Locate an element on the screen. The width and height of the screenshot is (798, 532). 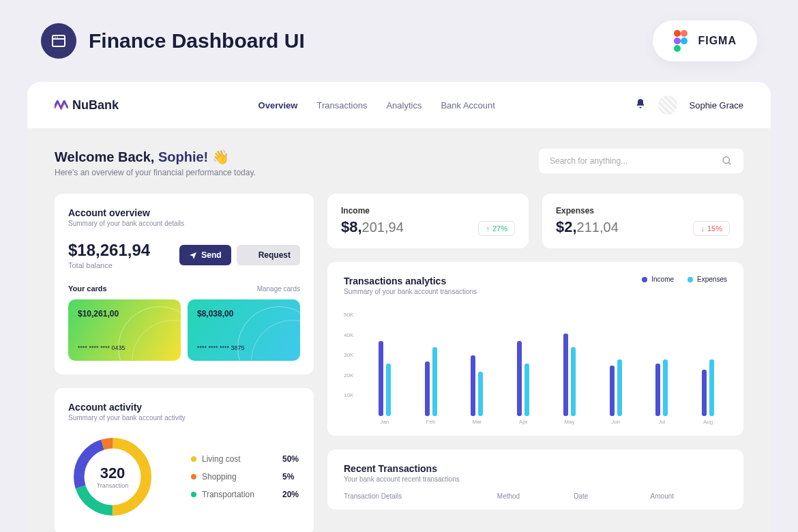
card-amount: $10,261,00 is located at coordinates (124, 314).